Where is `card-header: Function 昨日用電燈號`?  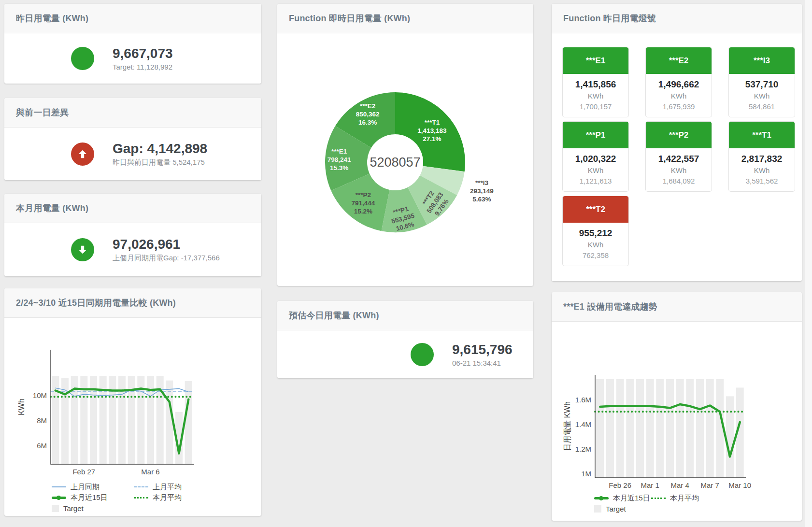
card-header: Function 昨日用電燈號 is located at coordinates (677, 18).